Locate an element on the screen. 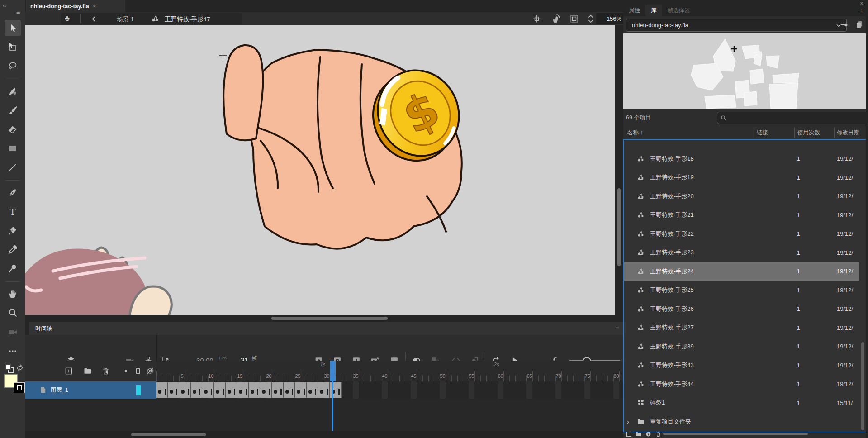 The width and height of the screenshot is (868, 438). breadcrumb-scene: 场景 1 is located at coordinates (125, 19).